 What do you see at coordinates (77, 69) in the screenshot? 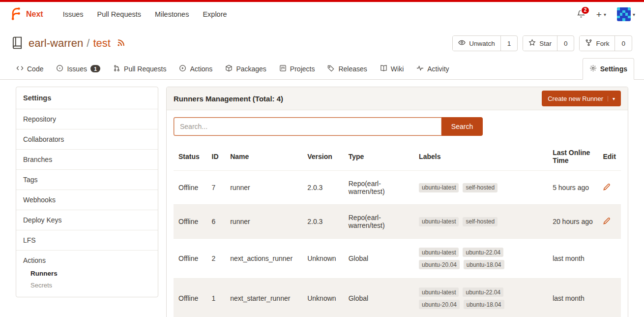
I see `tab-label: Issues` at bounding box center [77, 69].